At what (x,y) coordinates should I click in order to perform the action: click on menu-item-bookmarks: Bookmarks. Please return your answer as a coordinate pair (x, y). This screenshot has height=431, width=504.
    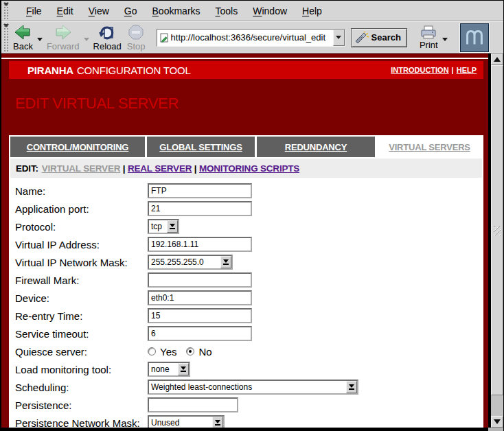
    Looking at the image, I should click on (176, 11).